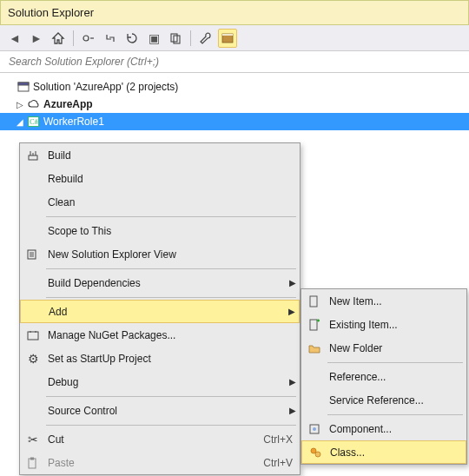 The image size is (469, 476). Describe the element at coordinates (160, 202) in the screenshot. I see `menu-clean: Clean` at that location.